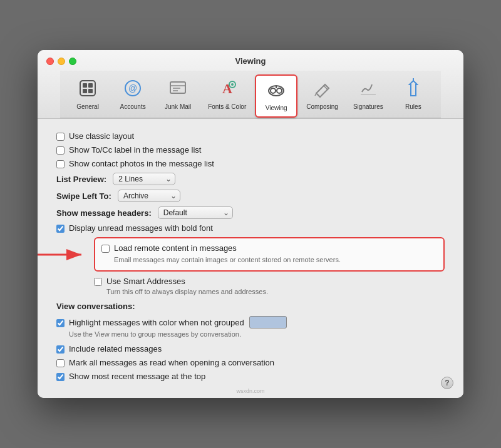 The height and width of the screenshot is (448, 501). I want to click on toolbar: General @ Accounts, so click(250, 94).